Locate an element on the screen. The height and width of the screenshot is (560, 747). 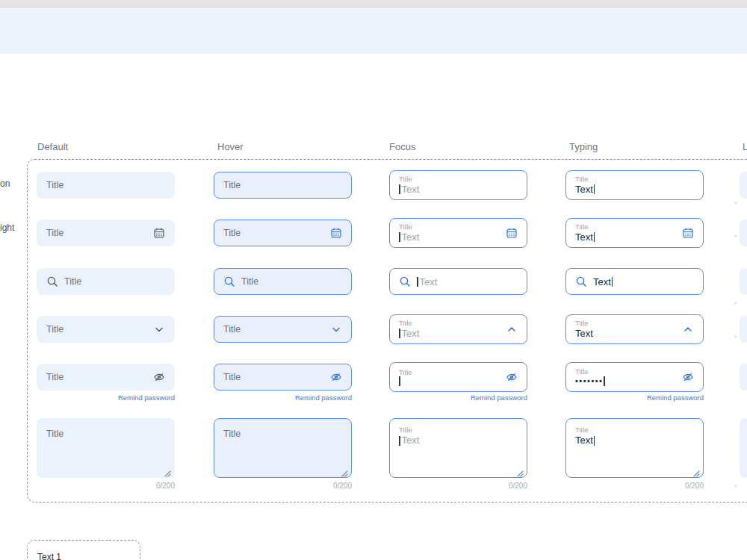
search-input-typing: Text is located at coordinates (635, 281).